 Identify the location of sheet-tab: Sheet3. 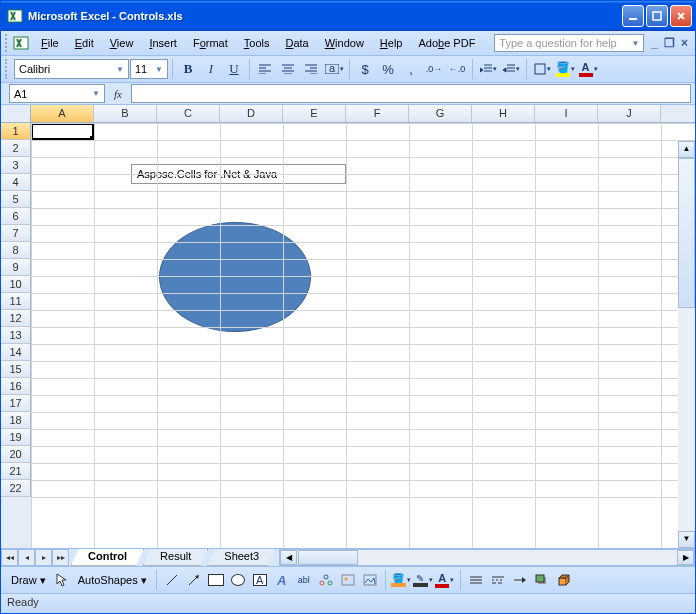
(242, 558).